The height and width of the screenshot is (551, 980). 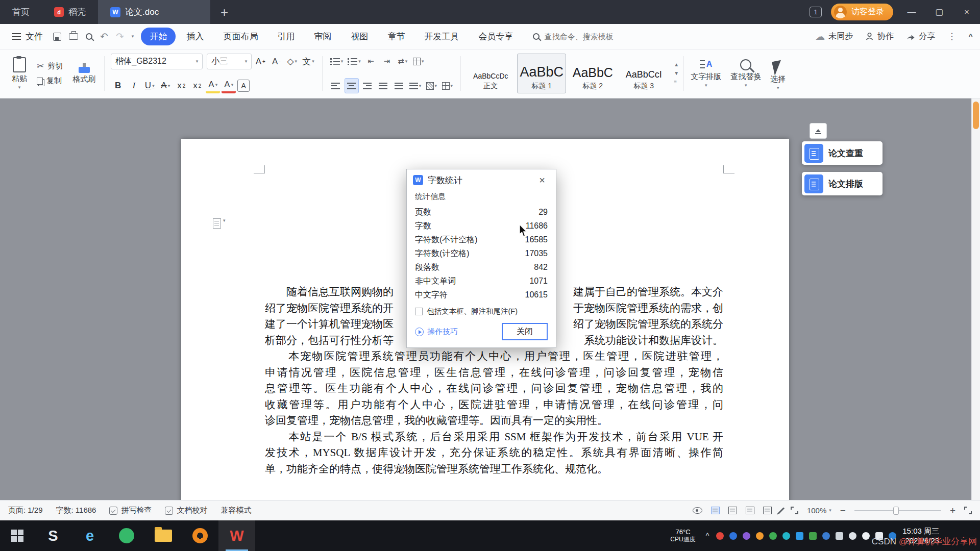 I want to click on highlight-color-button: A▾, so click(x=213, y=86).